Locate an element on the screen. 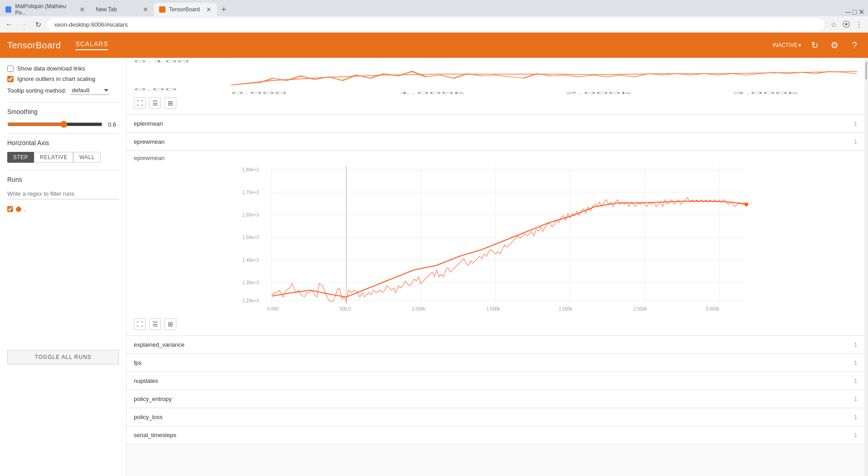  smoothing-value: 0.6 is located at coordinates (113, 125).